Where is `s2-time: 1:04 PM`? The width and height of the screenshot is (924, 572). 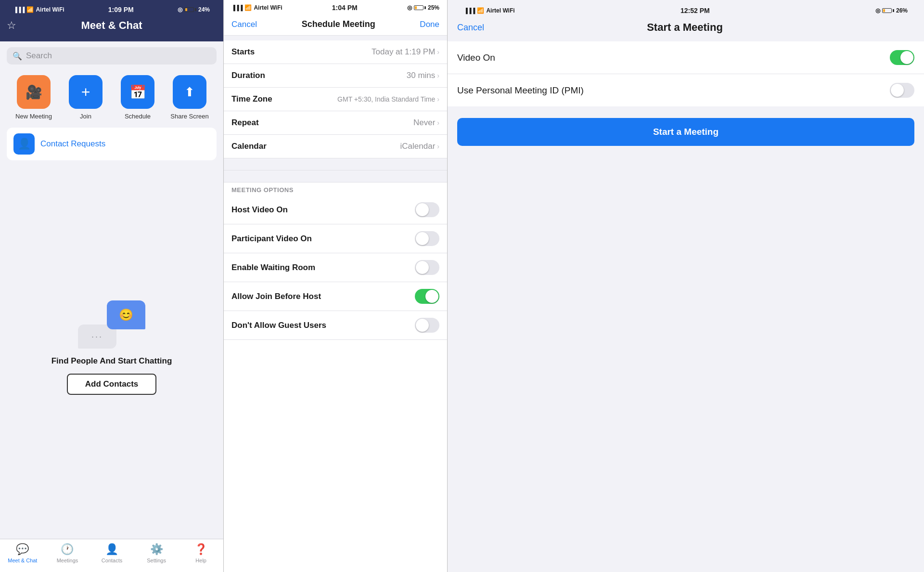
s2-time: 1:04 PM is located at coordinates (345, 8).